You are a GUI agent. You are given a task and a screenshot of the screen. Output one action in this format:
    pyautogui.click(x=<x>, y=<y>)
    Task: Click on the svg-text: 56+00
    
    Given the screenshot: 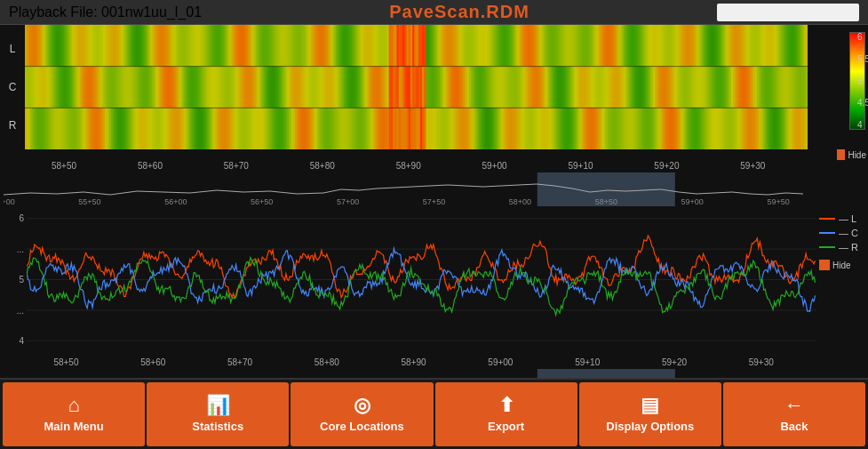 What is the action you would take?
    pyautogui.click(x=176, y=202)
    